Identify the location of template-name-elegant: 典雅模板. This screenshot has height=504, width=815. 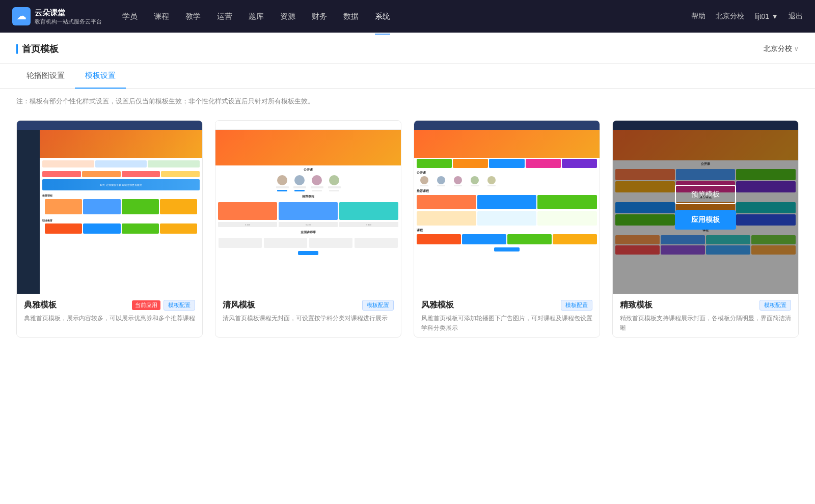
(40, 305).